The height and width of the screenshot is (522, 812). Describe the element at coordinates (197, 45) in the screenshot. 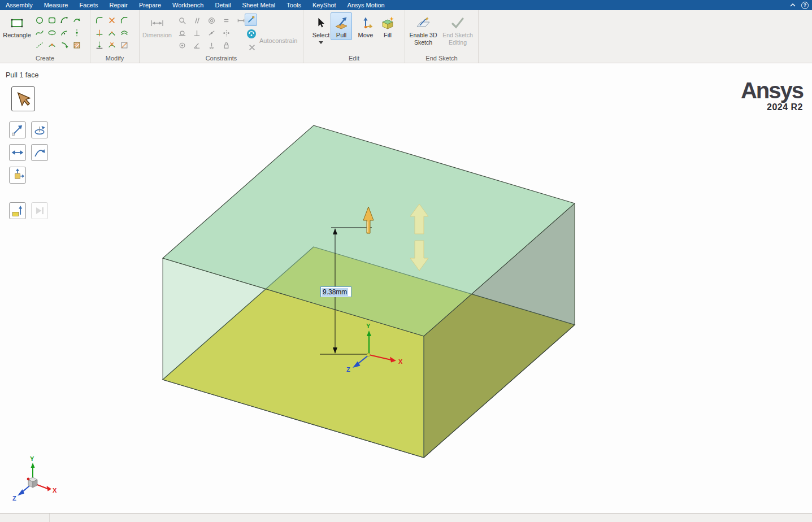

I see `angle-constraint-button` at that location.